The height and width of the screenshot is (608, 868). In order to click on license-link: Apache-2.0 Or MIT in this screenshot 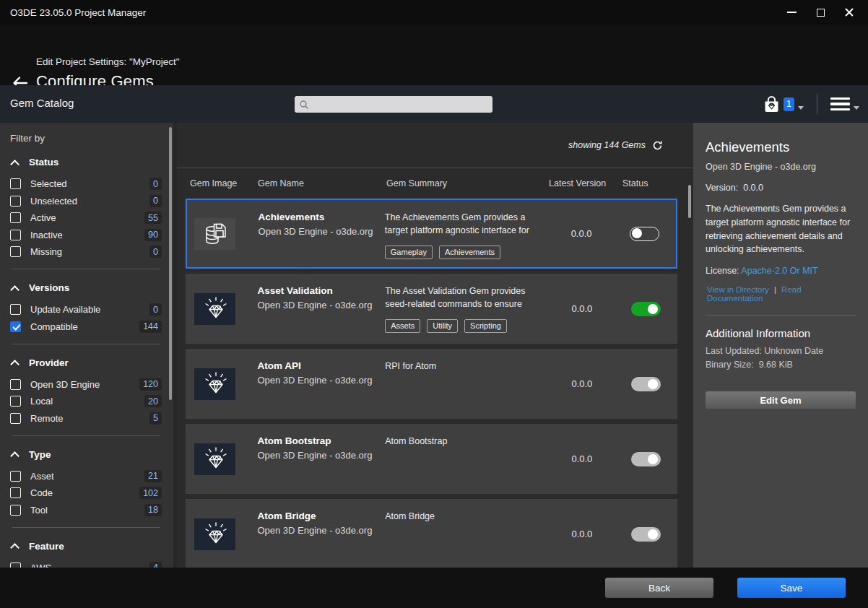, I will do `click(779, 271)`.